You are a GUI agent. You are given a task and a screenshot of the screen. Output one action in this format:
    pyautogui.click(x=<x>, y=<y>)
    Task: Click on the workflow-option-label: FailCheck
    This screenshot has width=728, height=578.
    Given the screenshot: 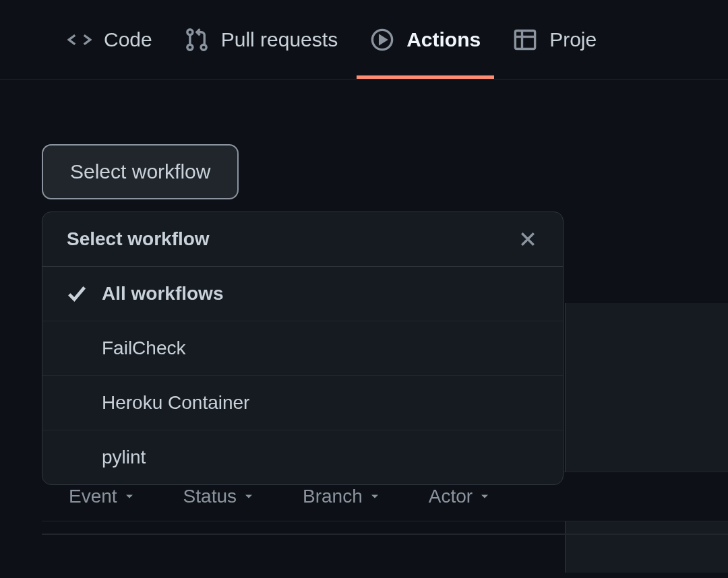 What is the action you would take?
    pyautogui.click(x=144, y=348)
    